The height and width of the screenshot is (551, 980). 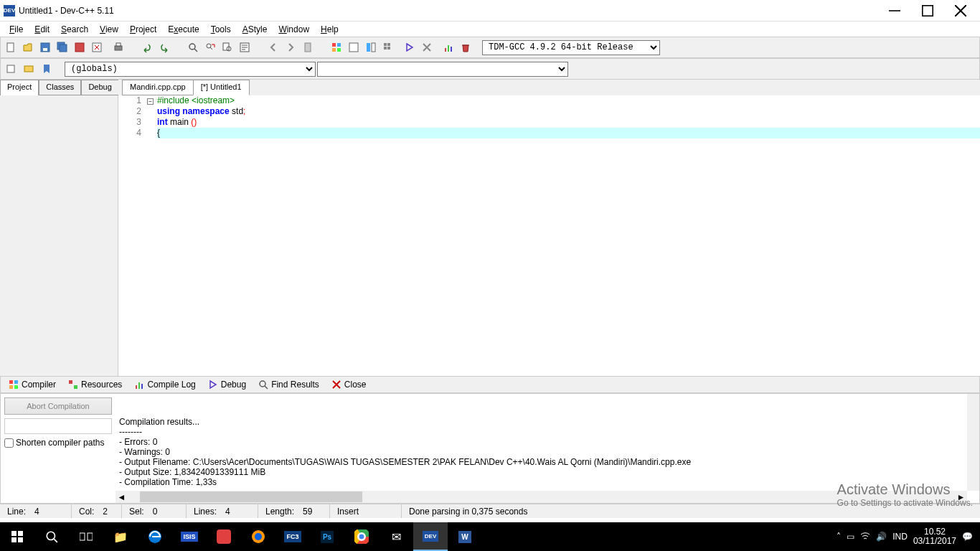 What do you see at coordinates (288, 385) in the screenshot?
I see `tab-find-results: Find Results` at bounding box center [288, 385].